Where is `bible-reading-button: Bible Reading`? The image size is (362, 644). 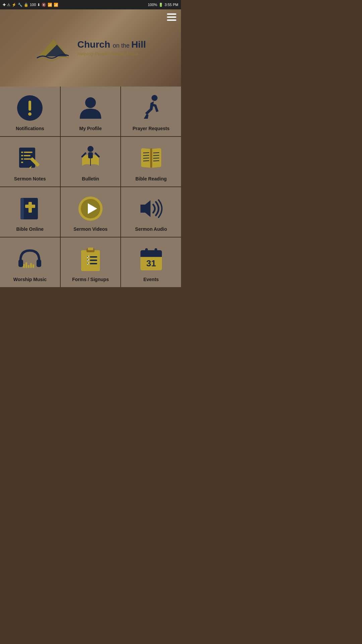 bible-reading-button: Bible Reading is located at coordinates (151, 162).